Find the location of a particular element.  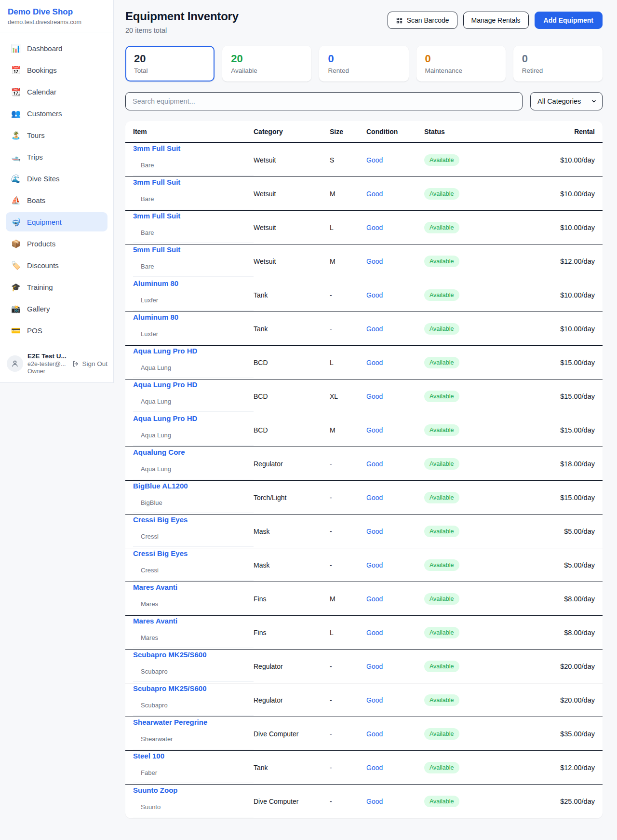

search-input is located at coordinates (324, 101).